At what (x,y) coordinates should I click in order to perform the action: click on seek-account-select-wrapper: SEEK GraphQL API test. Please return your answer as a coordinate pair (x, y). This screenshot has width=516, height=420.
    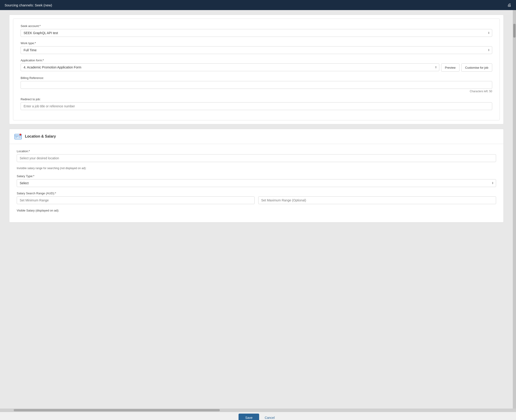
    Looking at the image, I should click on (256, 33).